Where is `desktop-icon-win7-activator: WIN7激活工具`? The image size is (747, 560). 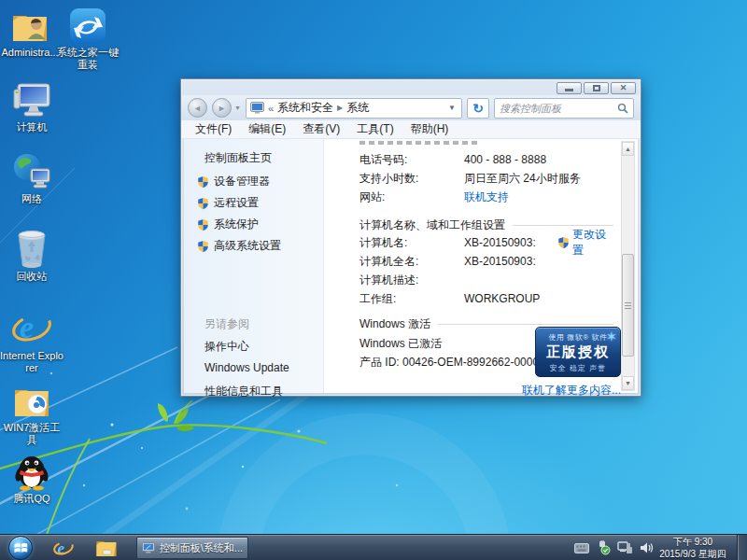 desktop-icon-win7-activator: WIN7激活工具 is located at coordinates (32, 413).